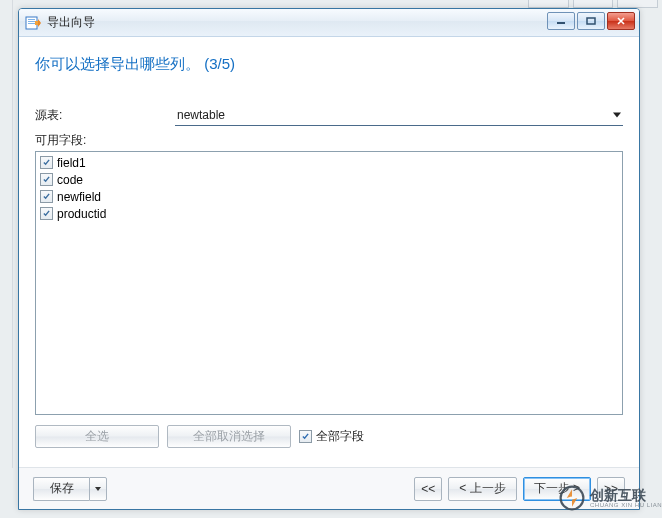 The height and width of the screenshot is (518, 662). Describe the element at coordinates (70, 489) in the screenshot. I see `save-split-button: 保存` at that location.